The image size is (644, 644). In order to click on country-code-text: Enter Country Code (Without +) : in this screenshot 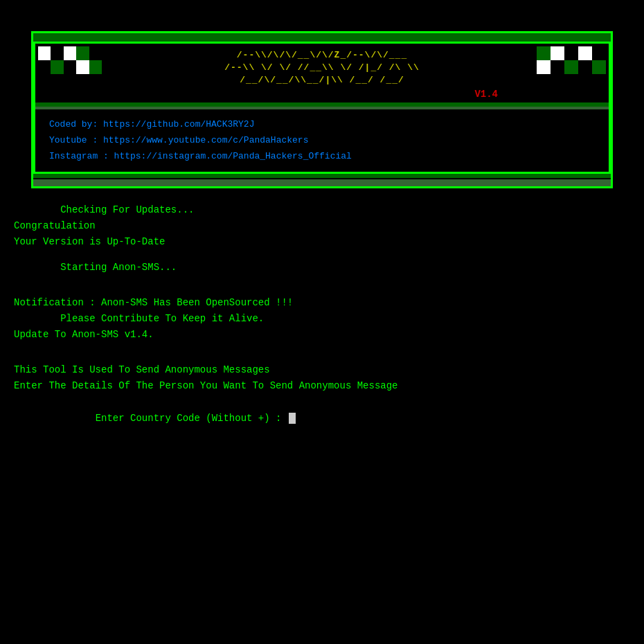, I will do `click(168, 418)`.